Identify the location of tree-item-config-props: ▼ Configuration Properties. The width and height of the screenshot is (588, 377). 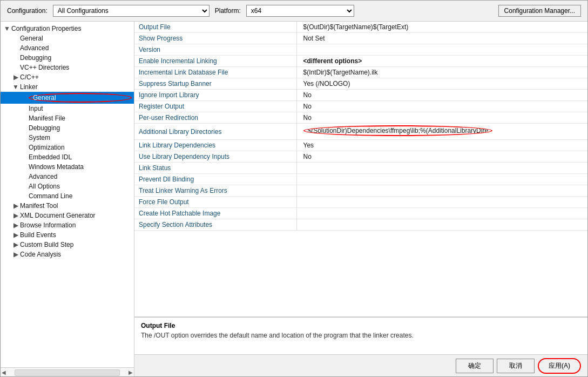
(67, 29).